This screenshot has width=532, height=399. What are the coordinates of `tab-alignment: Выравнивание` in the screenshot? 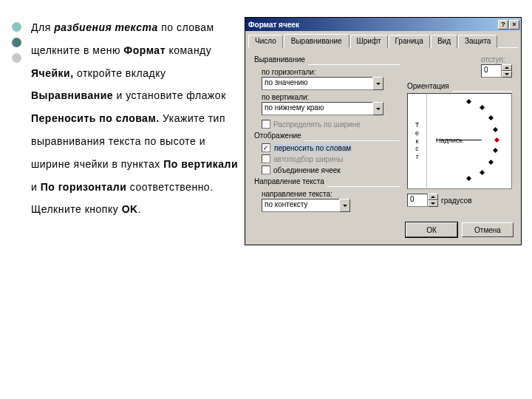 It's located at (316, 41).